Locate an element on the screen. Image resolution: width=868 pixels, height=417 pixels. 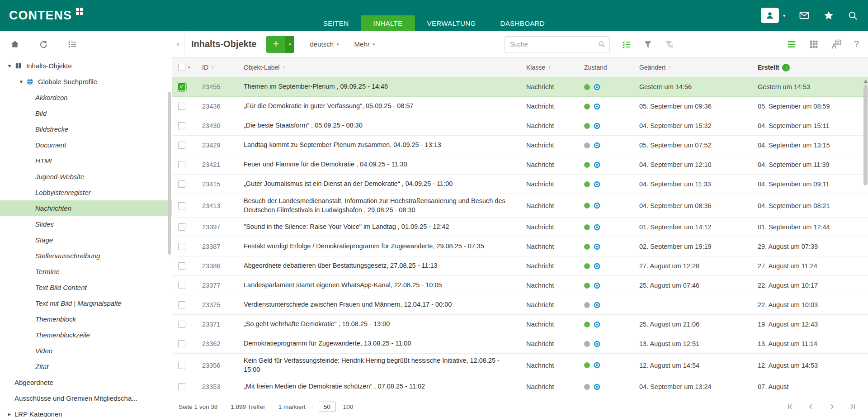
table-row: 23430 „Die beste Staatsform“ , 05.09.25 … is located at coordinates (520, 126).